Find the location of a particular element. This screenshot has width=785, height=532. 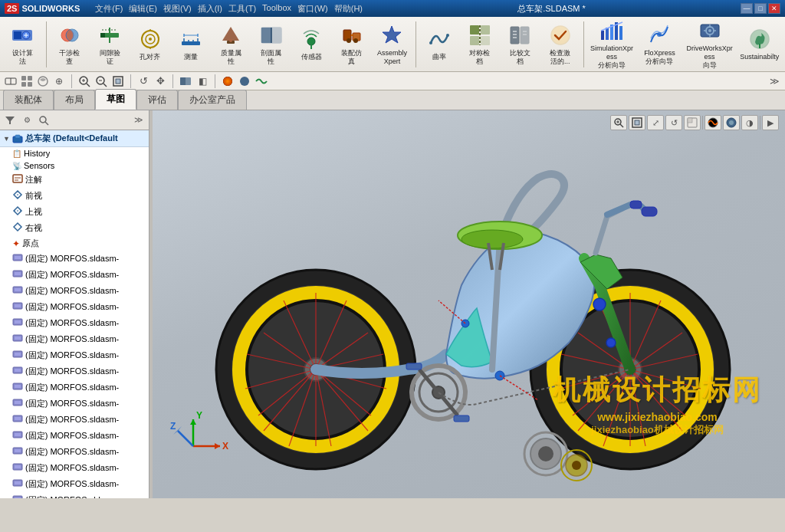

tree-item-morfos-11: (固定) MORFOS.sldasm- is located at coordinates (74, 420).